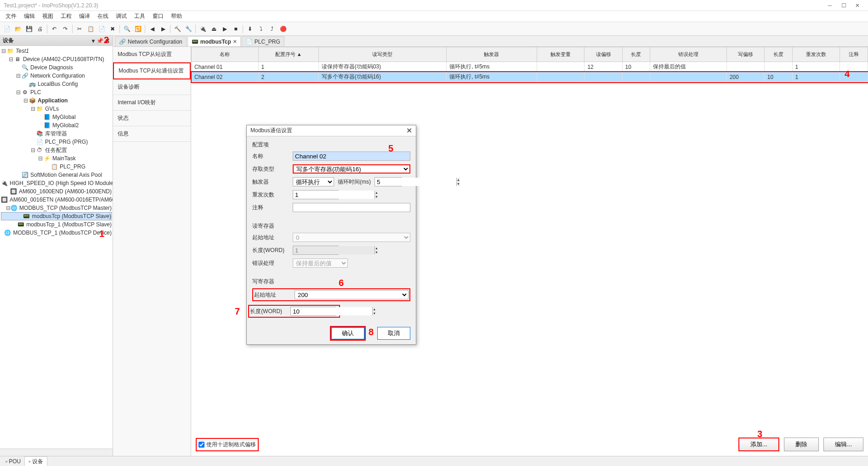  What do you see at coordinates (261, 29) in the screenshot?
I see `step-over-icon: ⤵` at bounding box center [261, 29].